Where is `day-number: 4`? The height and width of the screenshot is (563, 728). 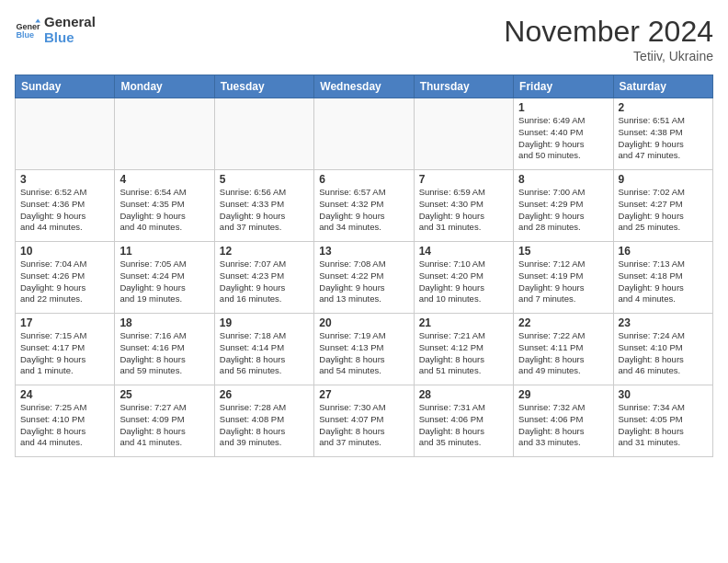
day-number: 4 is located at coordinates (164, 179).